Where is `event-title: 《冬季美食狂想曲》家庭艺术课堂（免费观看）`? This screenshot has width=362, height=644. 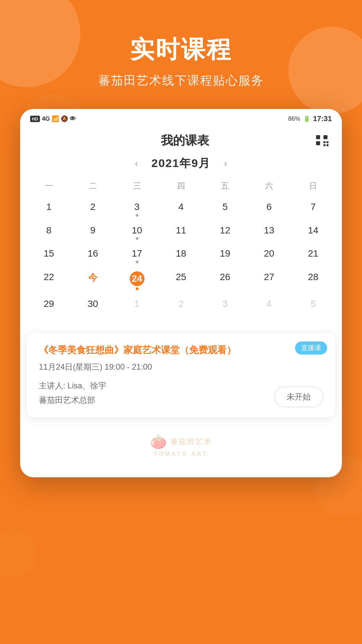
event-title: 《冬季美食狂想曲》家庭艺术课堂（免费观看） is located at coordinates (181, 350).